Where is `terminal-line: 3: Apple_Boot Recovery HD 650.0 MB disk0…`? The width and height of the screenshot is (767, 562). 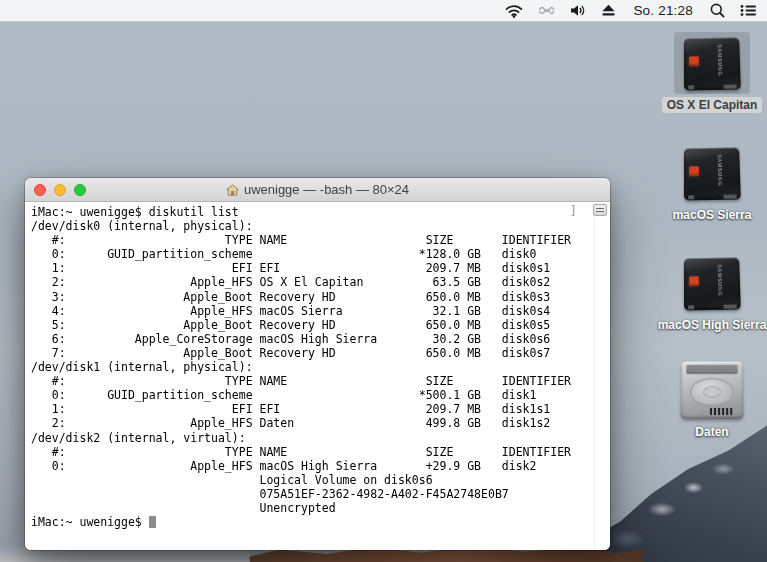 terminal-line: 3: Apple_Boot Recovery HD 650.0 MB disk0… is located at coordinates (312, 297).